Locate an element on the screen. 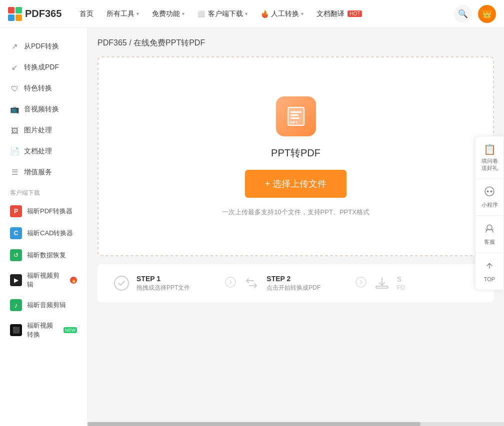  nav-home: 首页 is located at coordinates (86, 14).